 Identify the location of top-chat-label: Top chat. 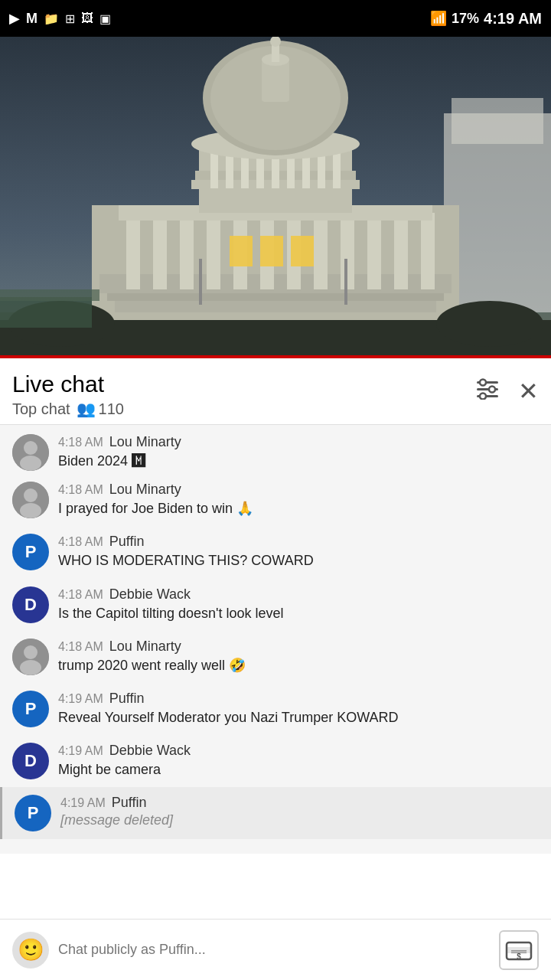
(41, 409).